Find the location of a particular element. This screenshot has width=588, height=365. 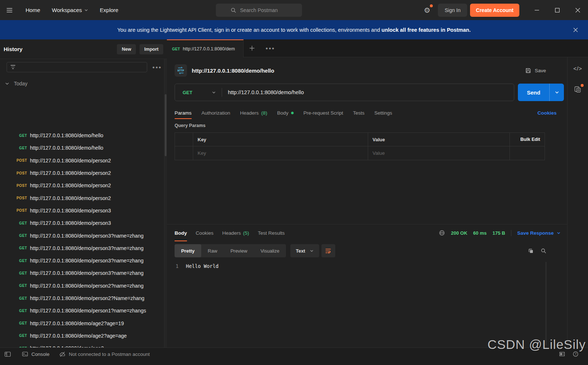

save-button: Save is located at coordinates (535, 71).